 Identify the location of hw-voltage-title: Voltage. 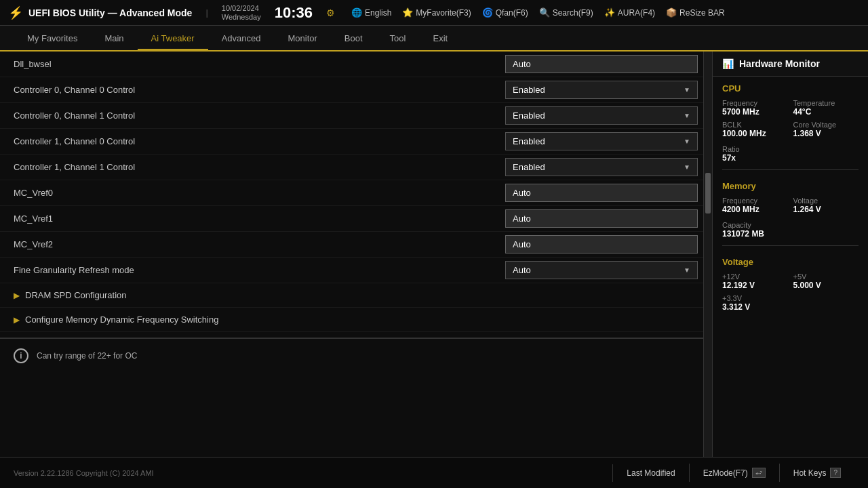
(791, 260).